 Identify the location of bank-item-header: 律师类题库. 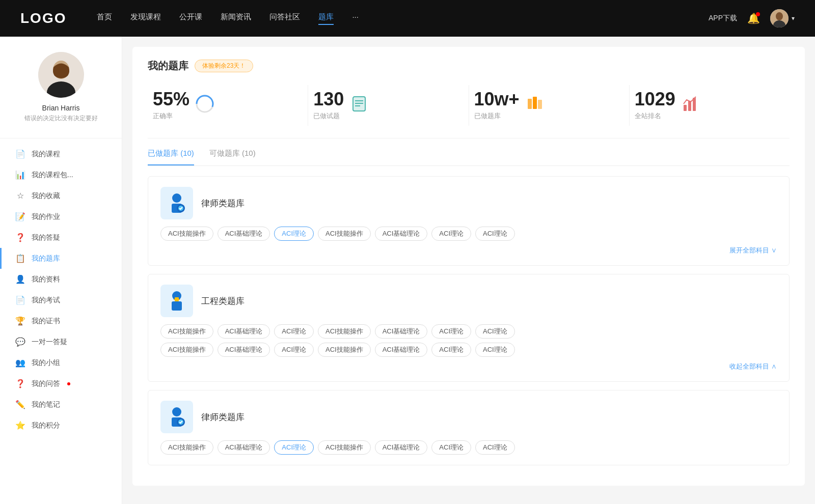
(469, 417).